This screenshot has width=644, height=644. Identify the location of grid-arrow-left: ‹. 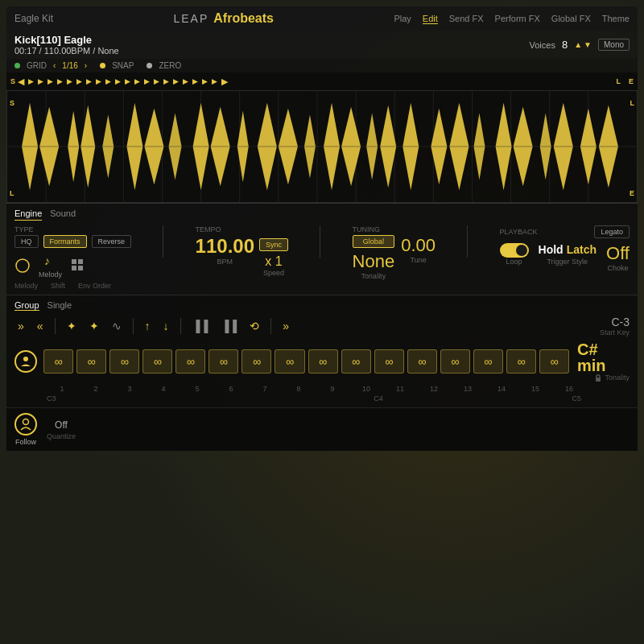
(55, 66).